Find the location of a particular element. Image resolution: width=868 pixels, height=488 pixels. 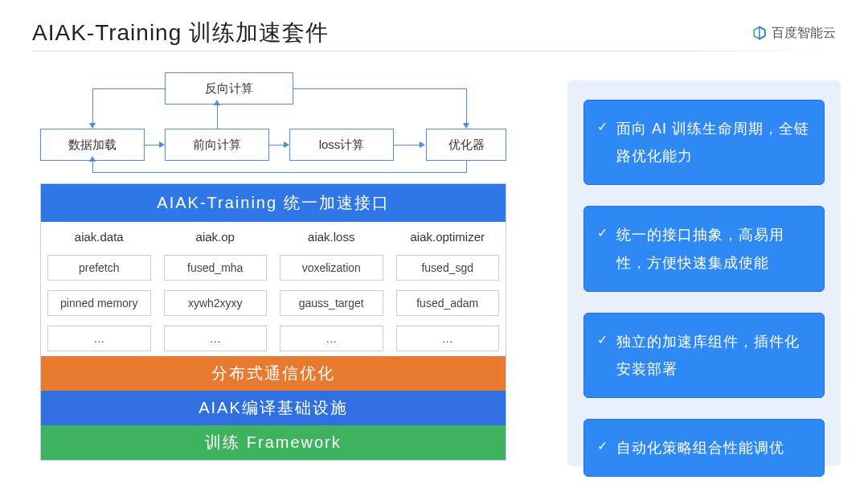

stack-col-head: aiak.optimizer is located at coordinates (448, 236).